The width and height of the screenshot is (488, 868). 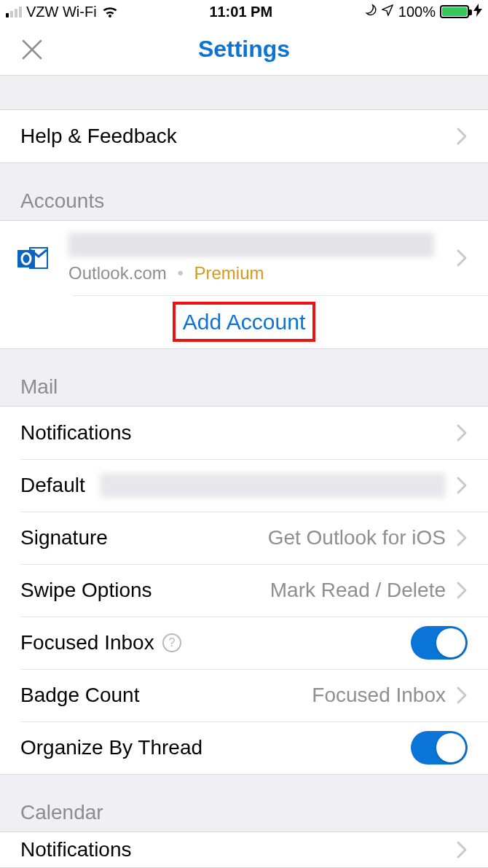 I want to click on do-not-disturb-icon, so click(x=370, y=12).